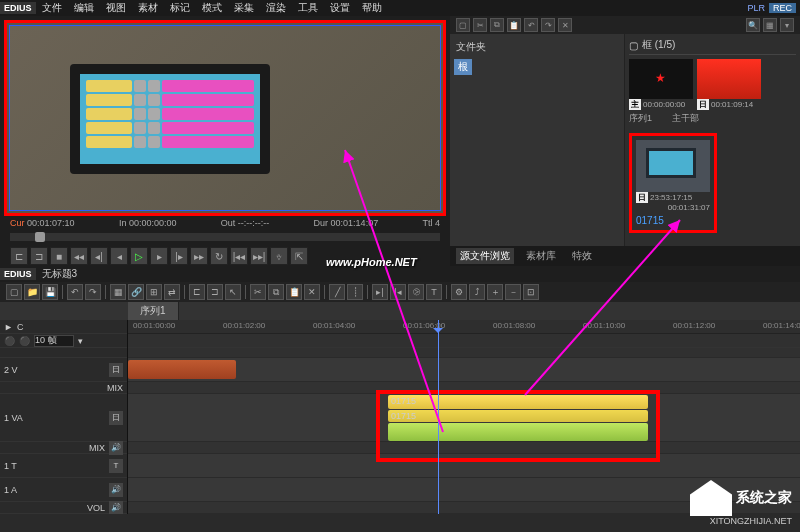 The height and width of the screenshot is (532, 800). What do you see at coordinates (480, 25) in the screenshot?
I see `bin-cut-icon: ✂` at bounding box center [480, 25].